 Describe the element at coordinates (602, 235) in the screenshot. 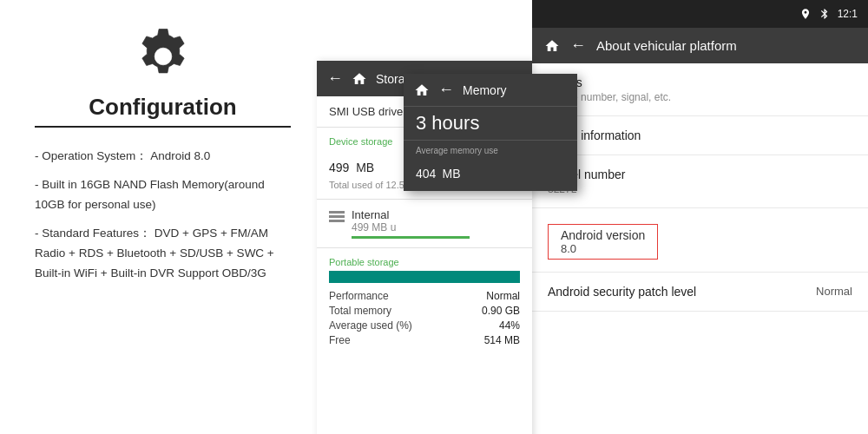

I see `android-version-title: Android version` at that location.